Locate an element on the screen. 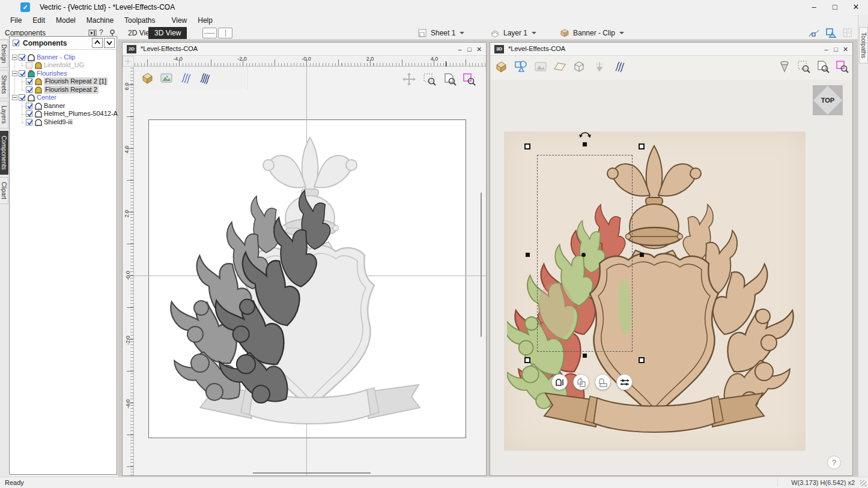  pan-icon is located at coordinates (409, 79).